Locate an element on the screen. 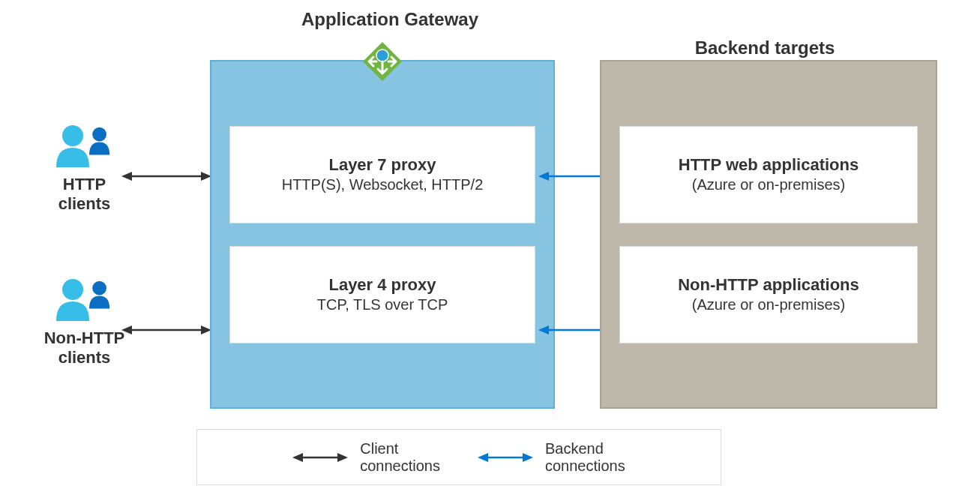  application-gateway-icon is located at coordinates (382, 62).